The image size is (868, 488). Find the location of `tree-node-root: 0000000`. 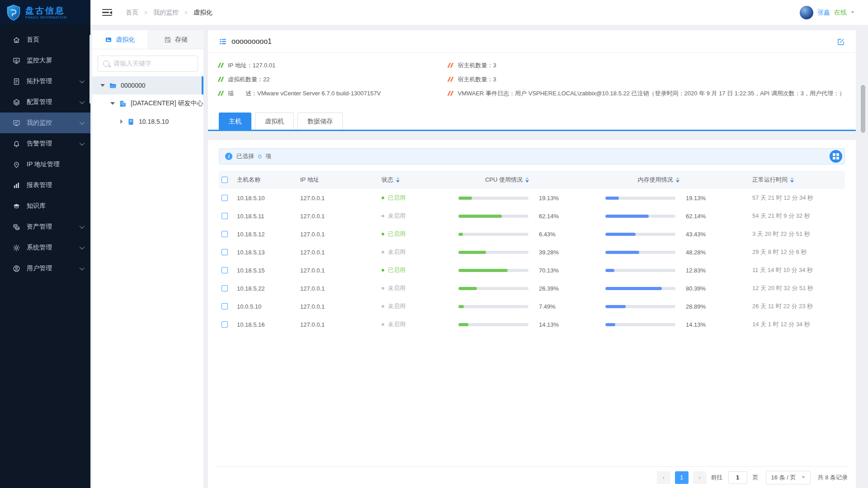

tree-node-root: 0000000 is located at coordinates (148, 85).